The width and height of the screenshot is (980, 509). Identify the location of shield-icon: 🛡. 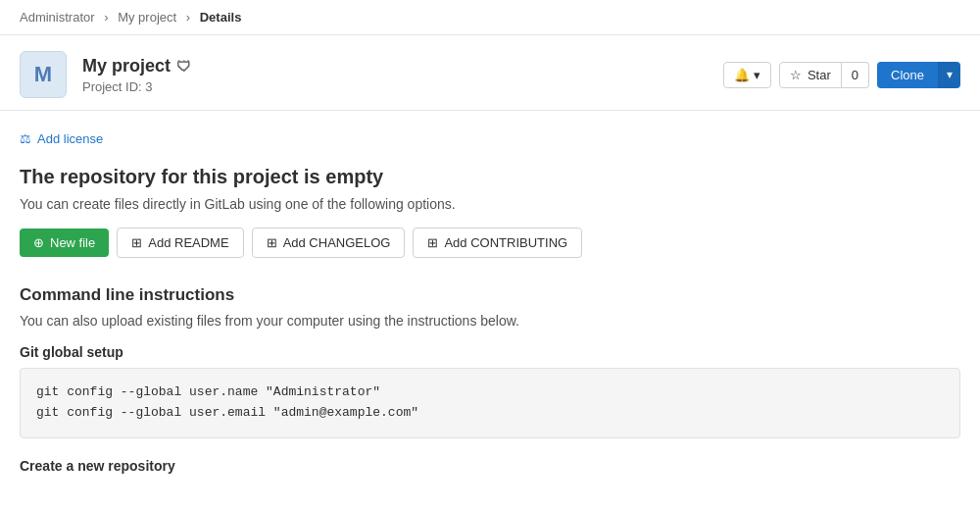
(184, 67).